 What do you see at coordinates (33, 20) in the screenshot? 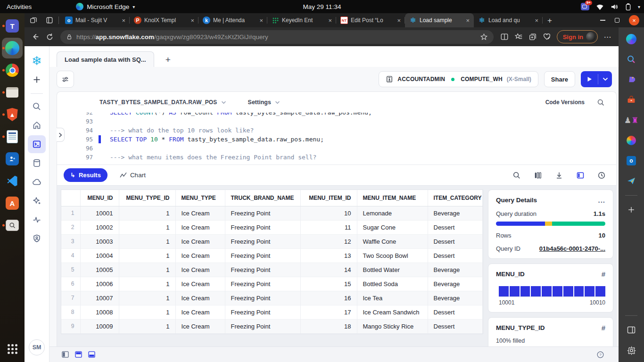
I see `workspaces-icon` at bounding box center [33, 20].